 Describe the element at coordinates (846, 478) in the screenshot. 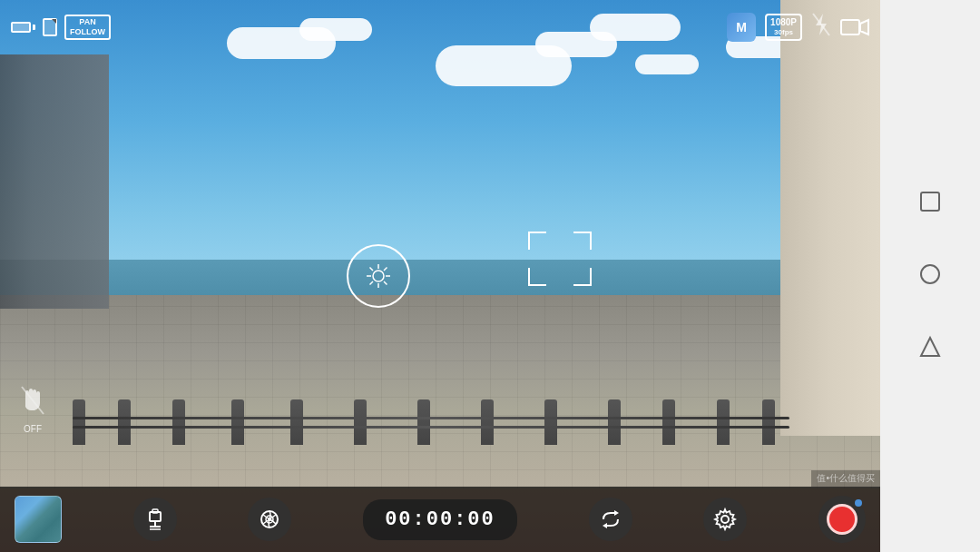

I see `watermark: 值•什么值得买` at that location.